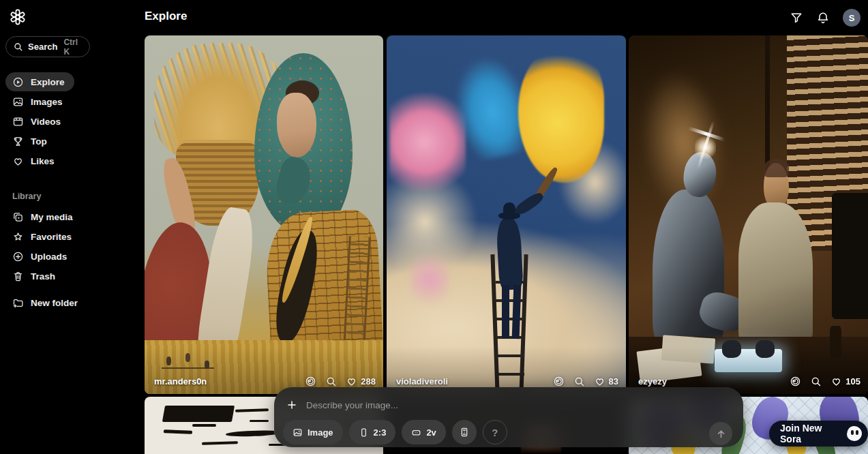  Describe the element at coordinates (46, 303) in the screenshot. I see `new-folder-button: New folder` at that location.